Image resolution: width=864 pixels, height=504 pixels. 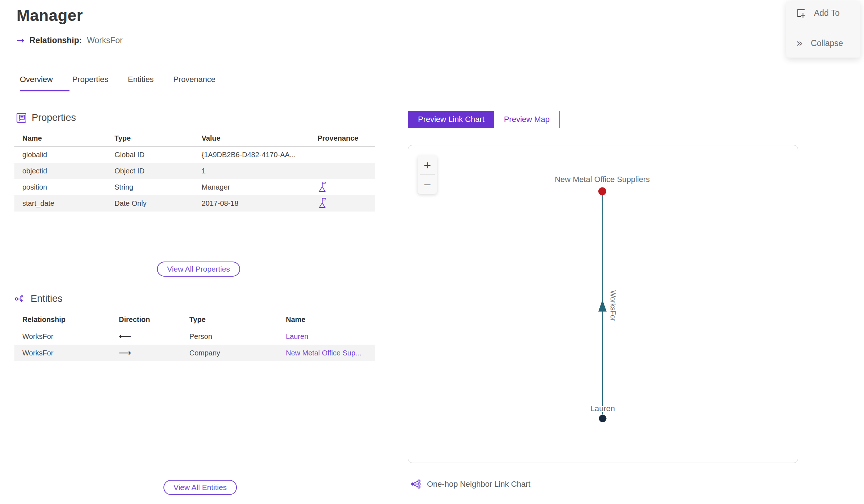 What do you see at coordinates (104, 40) in the screenshot?
I see `relationship-value: WorksFor` at bounding box center [104, 40].